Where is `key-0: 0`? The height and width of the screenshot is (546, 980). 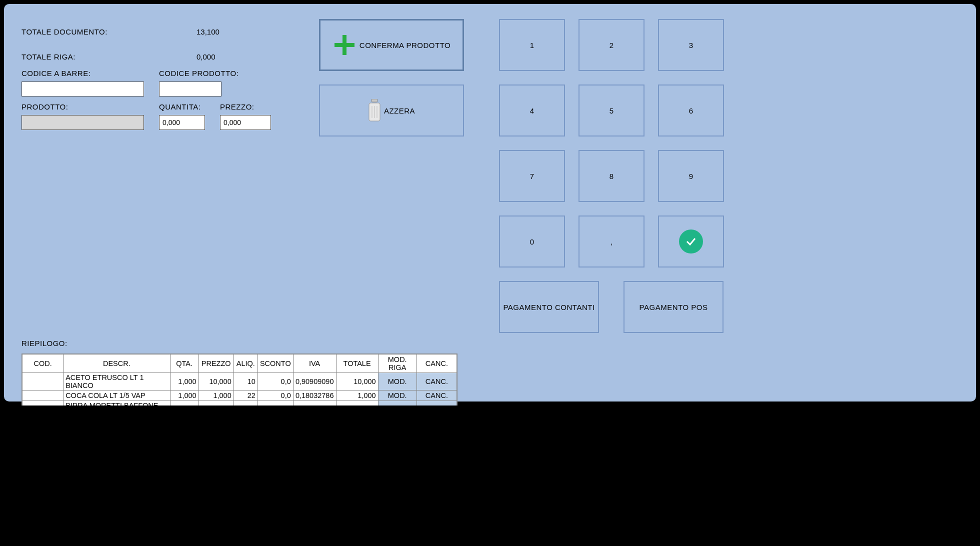
key-0: 0 is located at coordinates (532, 242).